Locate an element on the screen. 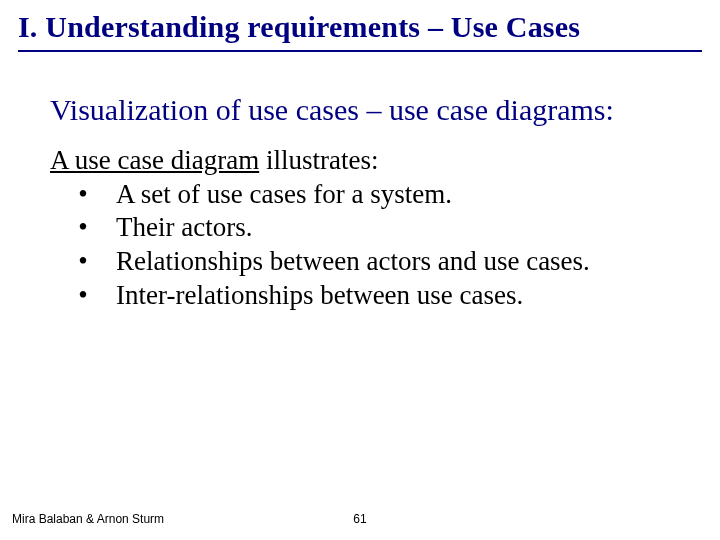 The image size is (720, 540). footer-page-number: 61 is located at coordinates (360, 519).